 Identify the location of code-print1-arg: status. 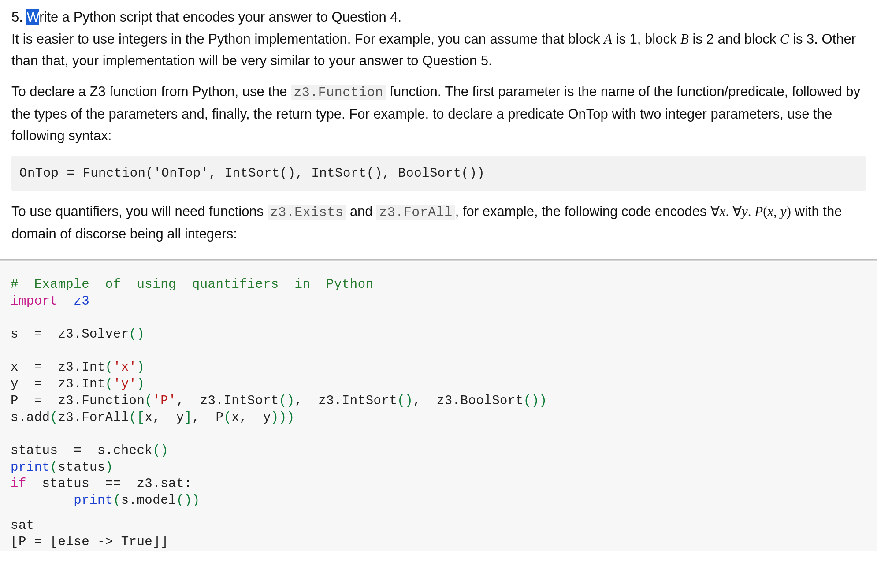
(81, 467).